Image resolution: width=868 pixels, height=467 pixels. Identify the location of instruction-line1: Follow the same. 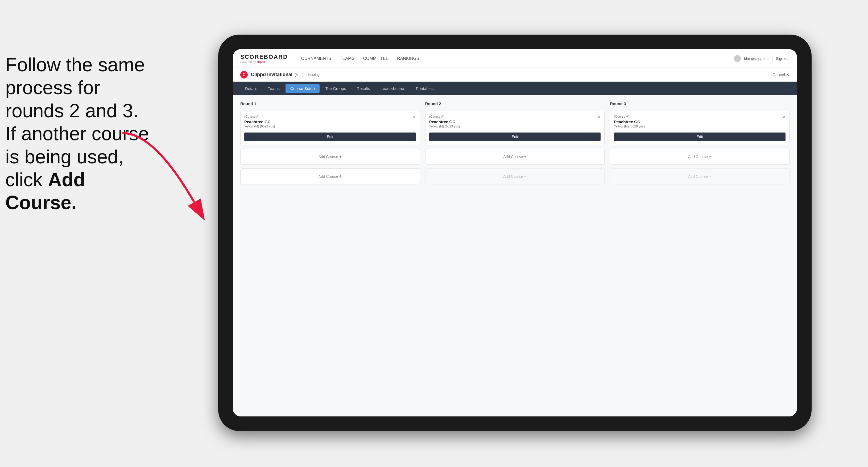
(75, 65).